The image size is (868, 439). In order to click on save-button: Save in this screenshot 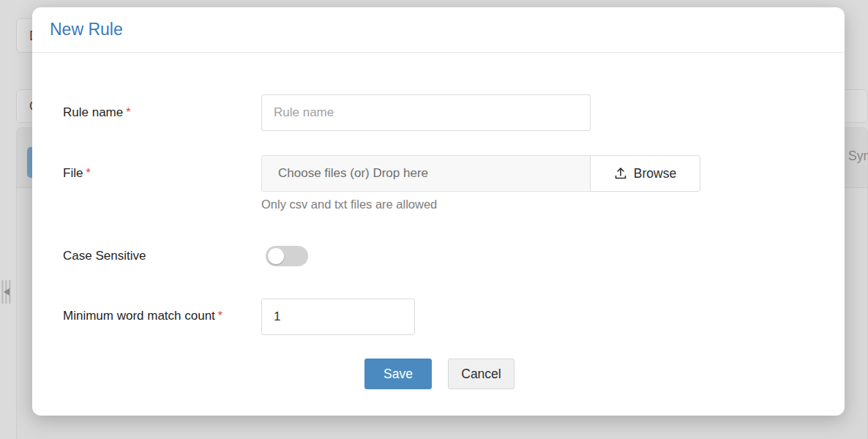, I will do `click(398, 374)`.